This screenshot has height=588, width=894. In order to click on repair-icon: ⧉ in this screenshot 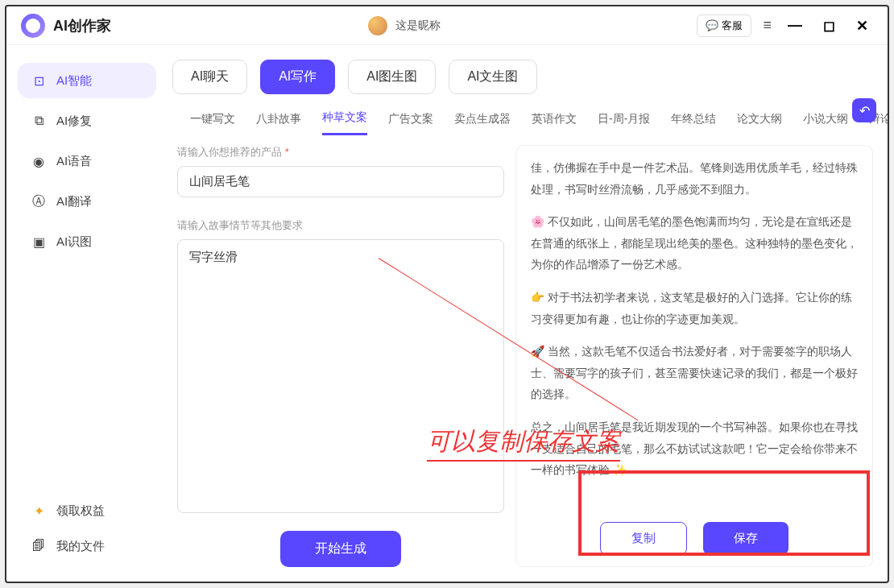, I will do `click(39, 121)`.